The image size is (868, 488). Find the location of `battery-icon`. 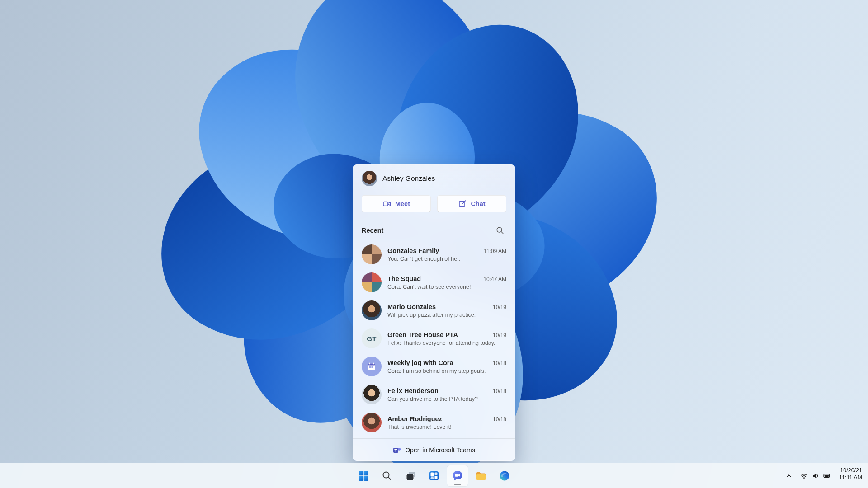

battery-icon is located at coordinates (827, 476).